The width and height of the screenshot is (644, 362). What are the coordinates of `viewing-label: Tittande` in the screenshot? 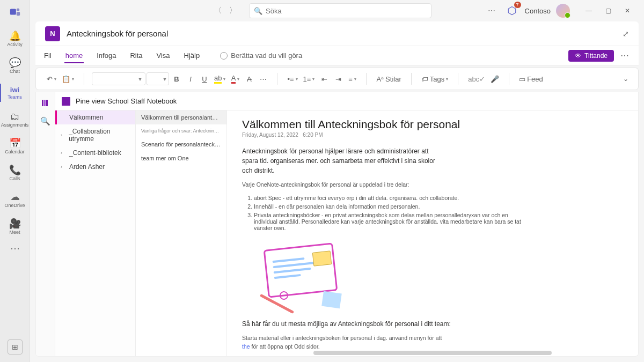 It's located at (596, 56).